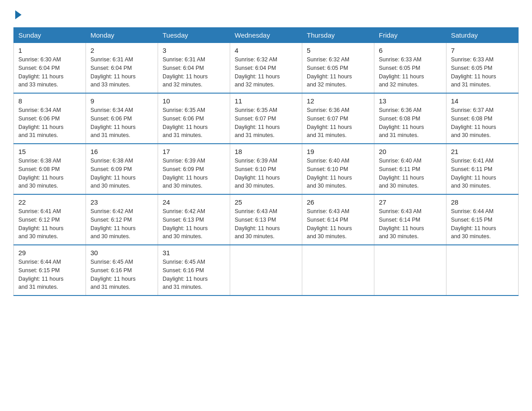 The width and height of the screenshot is (532, 411). I want to click on calendar-cell: 11 Sunrise: 6:35 AMSunset: 6:07 PMDaylig…, so click(266, 118).